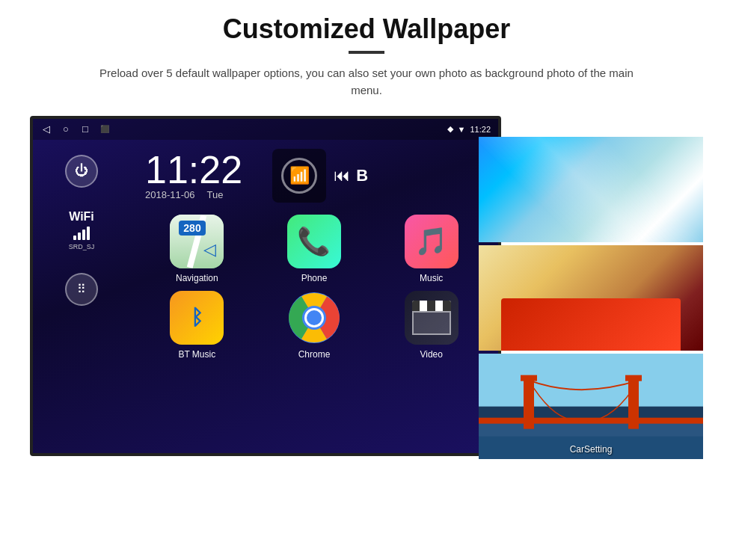 This screenshot has width=733, height=560. Describe the element at coordinates (314, 241) in the screenshot. I see `phone-app-icon: 📞` at that location.